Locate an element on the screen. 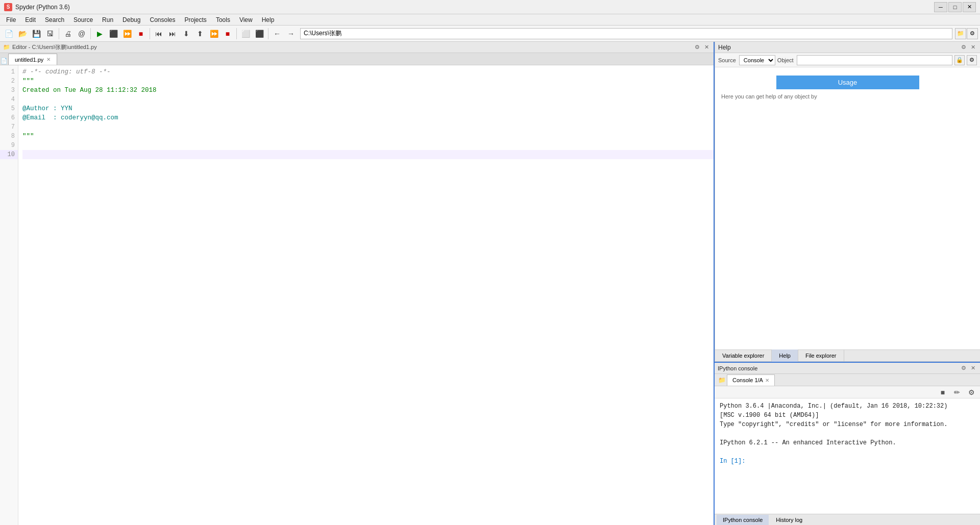 This screenshot has width=980, height=525. new-tab-icon: 📄 is located at coordinates (4, 61).